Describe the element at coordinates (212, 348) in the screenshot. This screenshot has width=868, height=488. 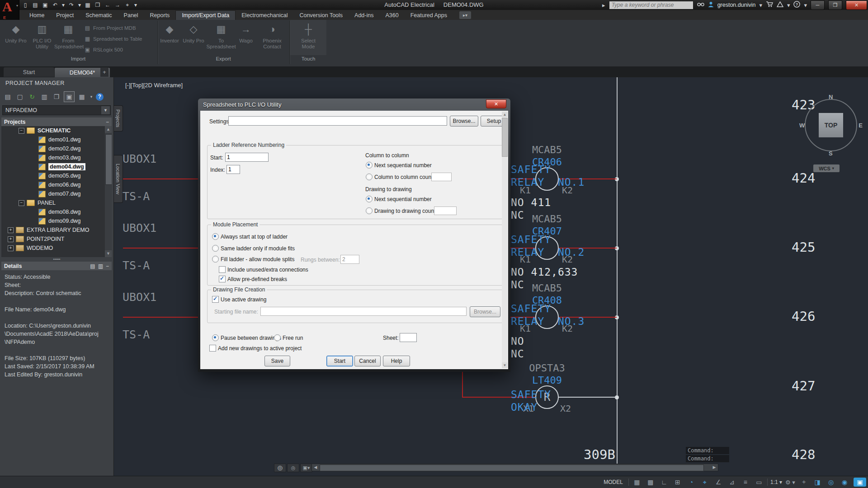
I see `add-new-drawings-checkbox` at that location.